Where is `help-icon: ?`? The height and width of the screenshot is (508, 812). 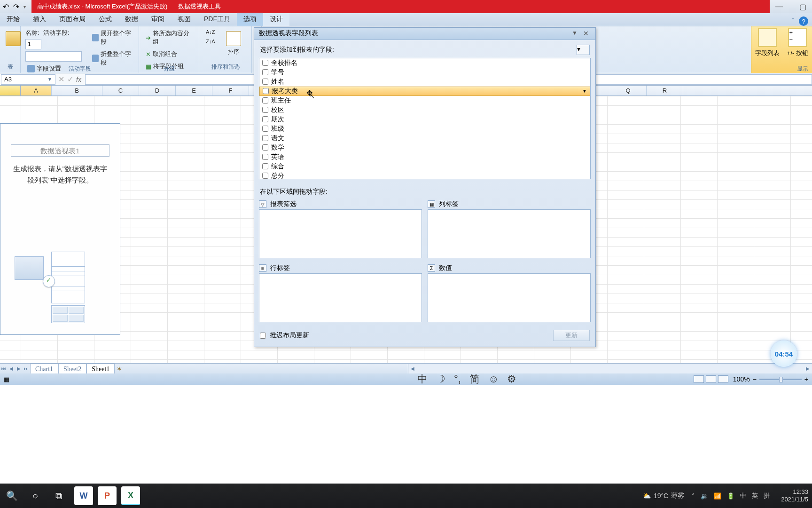
help-icon: ? is located at coordinates (804, 21).